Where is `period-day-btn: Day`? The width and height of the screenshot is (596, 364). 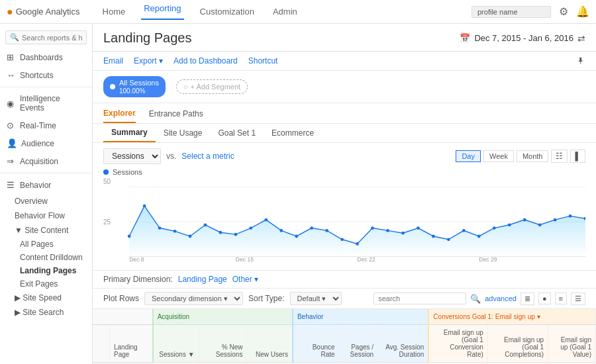 period-day-btn: Day is located at coordinates (468, 156).